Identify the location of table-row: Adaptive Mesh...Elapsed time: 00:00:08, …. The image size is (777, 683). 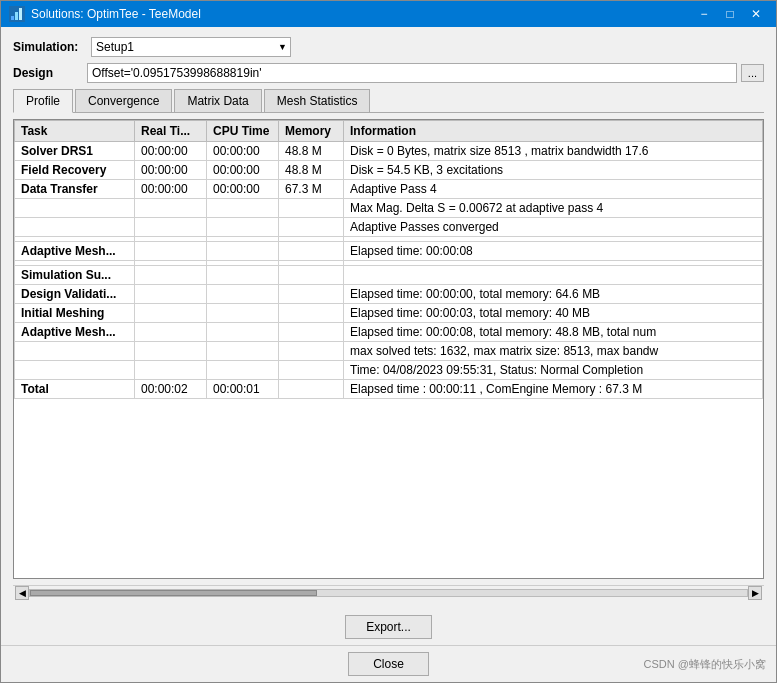
(389, 332).